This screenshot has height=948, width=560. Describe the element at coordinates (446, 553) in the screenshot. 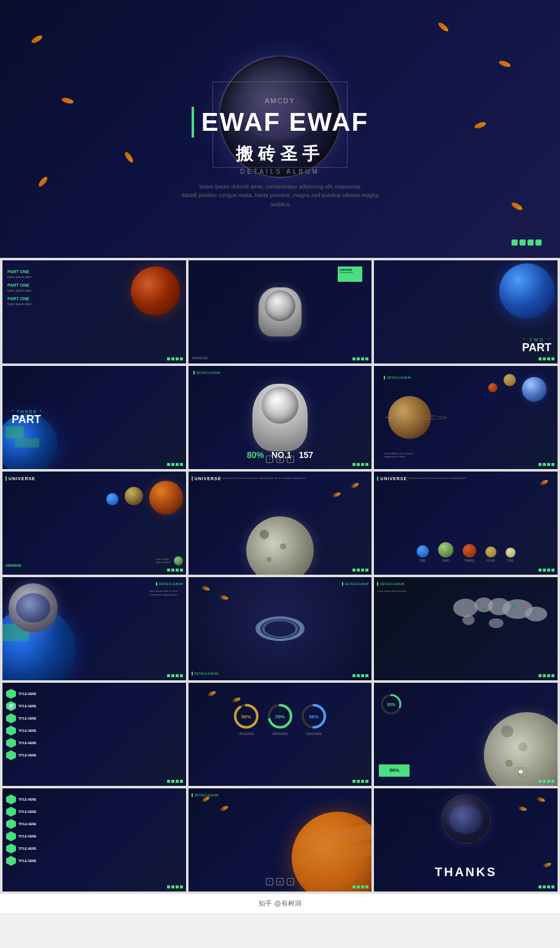

I see `fp-two: TWO` at that location.